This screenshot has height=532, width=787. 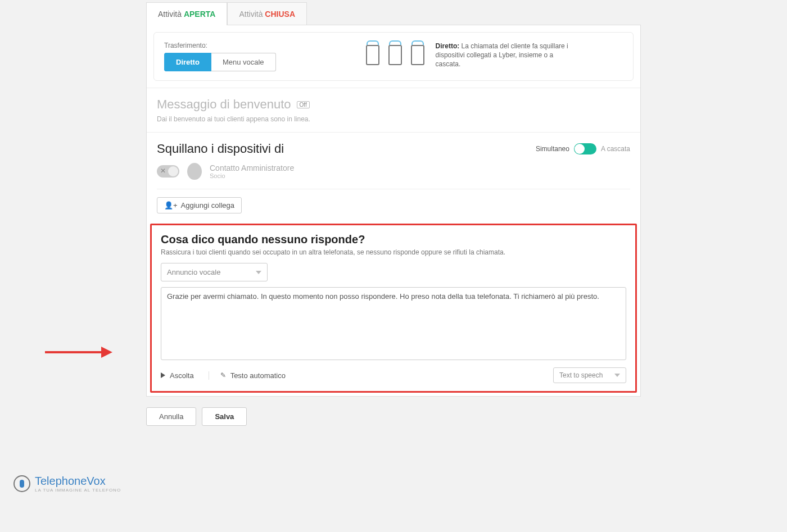 I want to click on no-answer-subtitle: Rassicura i tuoi clienti quando sei occu…, so click(x=394, y=252).